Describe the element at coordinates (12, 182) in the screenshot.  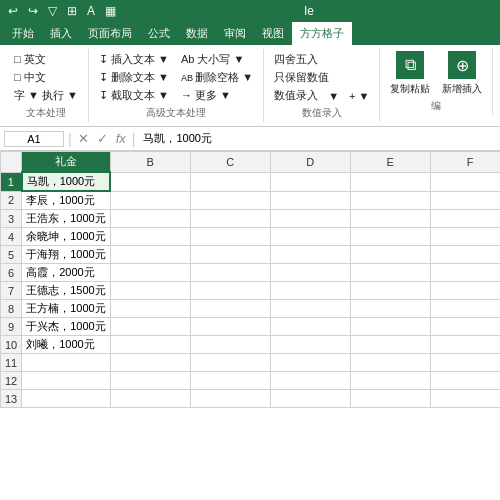
I see `row-header-1: 1` at that location.